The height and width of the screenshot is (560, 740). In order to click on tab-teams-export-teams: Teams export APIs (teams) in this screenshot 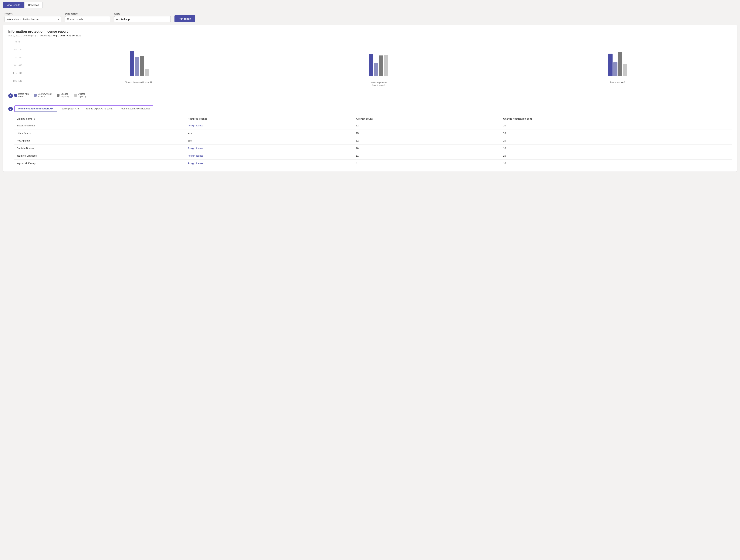, I will do `click(135, 109)`.